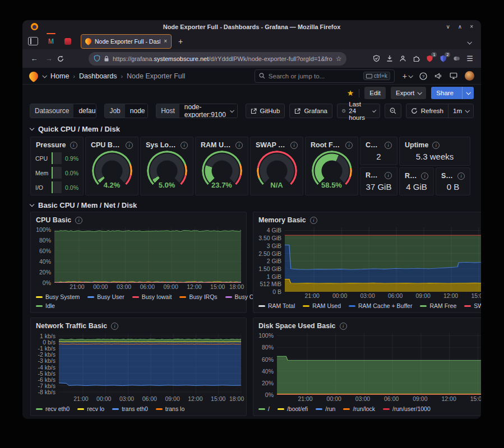 The width and height of the screenshot is (504, 448). Describe the element at coordinates (63, 111) in the screenshot. I see `variable-datasource: Datasource default` at that location.